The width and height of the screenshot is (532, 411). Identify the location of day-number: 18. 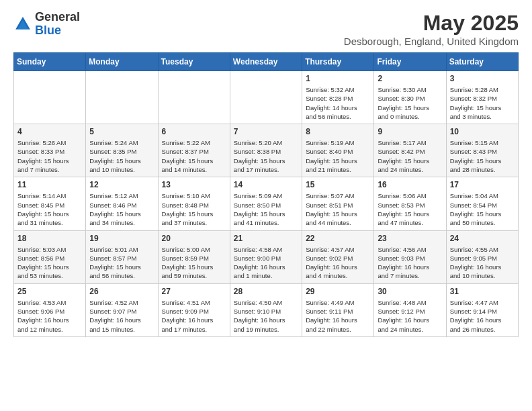
(50, 238).